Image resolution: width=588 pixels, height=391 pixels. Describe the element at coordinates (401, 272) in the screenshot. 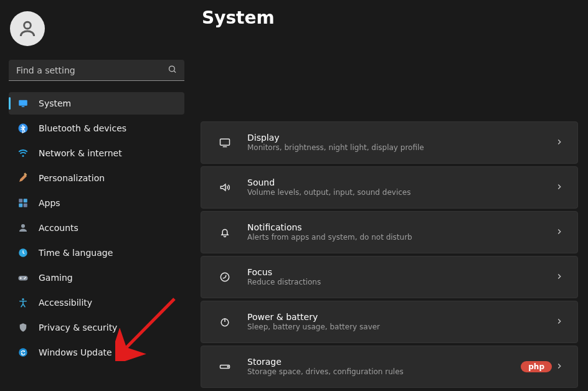

I see `card-title: Focus` at that location.